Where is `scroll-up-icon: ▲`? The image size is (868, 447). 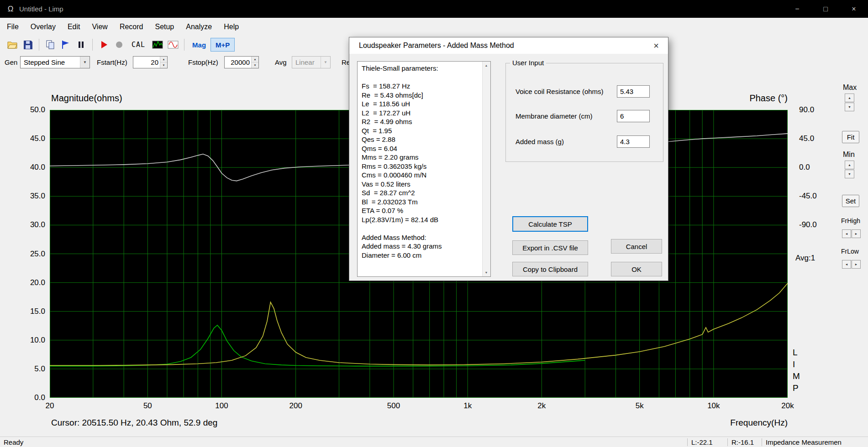
scroll-up-icon: ▲ is located at coordinates (486, 66).